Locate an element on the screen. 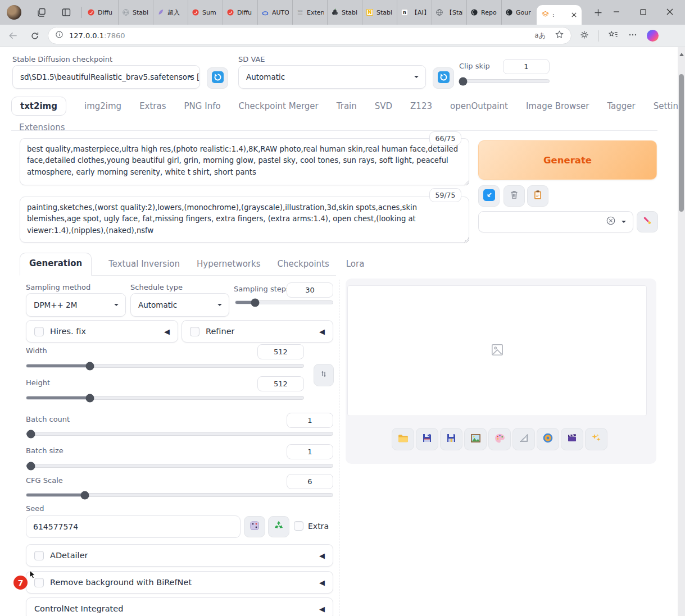 Image resolution: width=685 pixels, height=616 pixels. close-window-icon is located at coordinates (670, 12).